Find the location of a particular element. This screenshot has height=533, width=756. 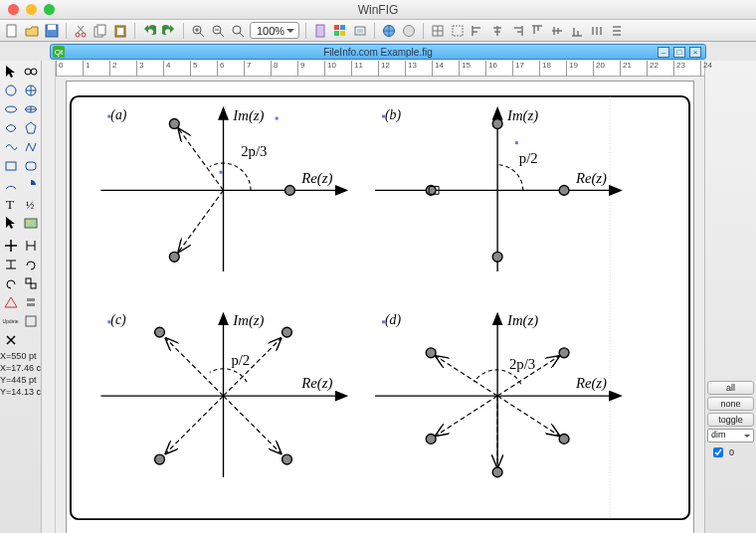

fill-tool is located at coordinates (11, 223).